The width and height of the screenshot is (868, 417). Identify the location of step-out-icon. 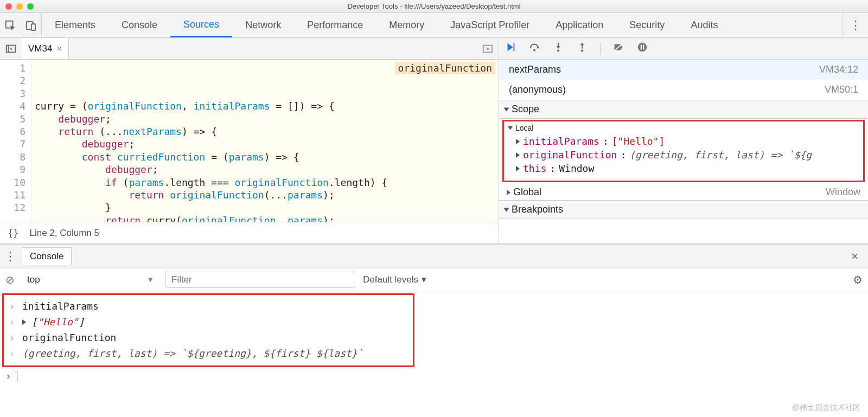
(582, 49).